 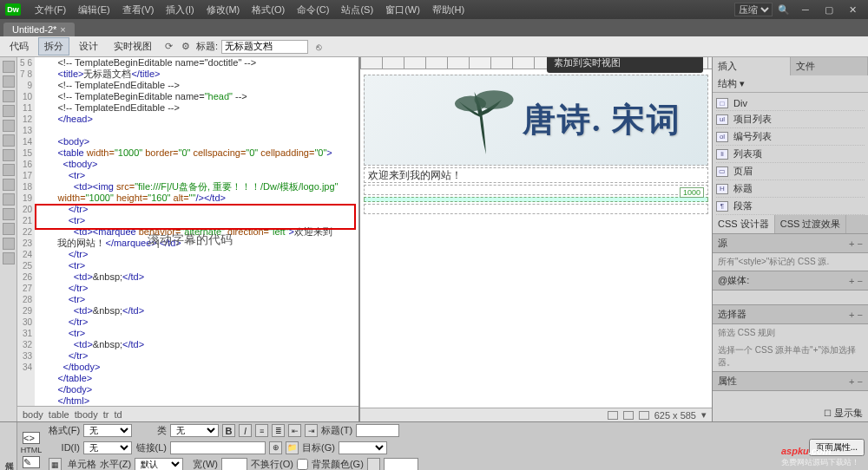 I want to click on inspect-icon: ⟳, so click(x=168, y=47).